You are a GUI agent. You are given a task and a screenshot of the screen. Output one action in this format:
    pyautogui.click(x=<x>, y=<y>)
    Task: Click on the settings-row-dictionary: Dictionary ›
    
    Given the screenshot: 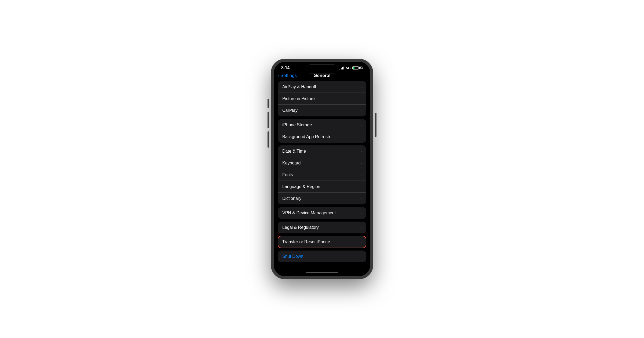 What is the action you would take?
    pyautogui.click(x=322, y=199)
    